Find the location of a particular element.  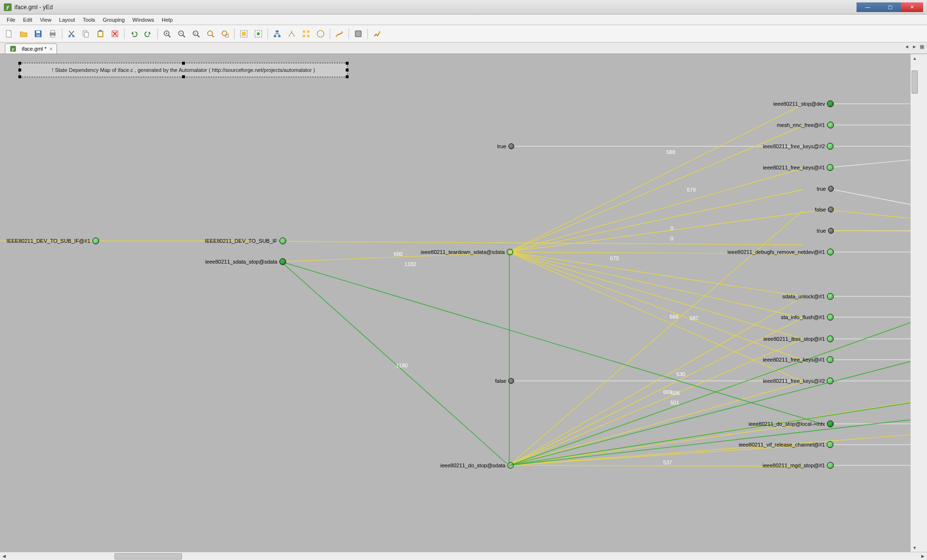

menu-grouping: Grouping is located at coordinates (114, 20).